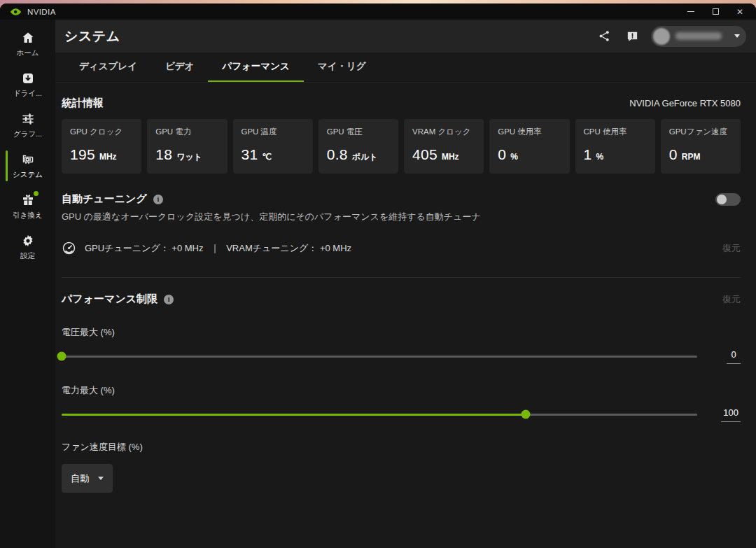 This screenshot has width=756, height=548. What do you see at coordinates (691, 12) in the screenshot?
I see `minimize-button` at bounding box center [691, 12].